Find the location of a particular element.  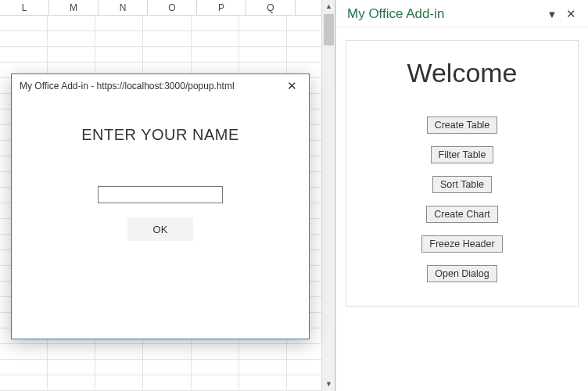

column-header: P is located at coordinates (222, 8).